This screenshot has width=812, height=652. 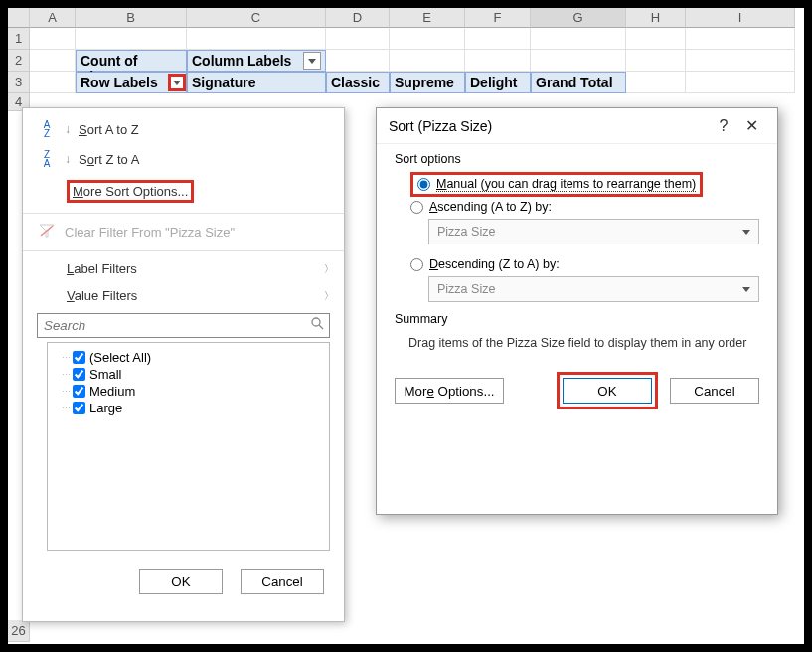 What do you see at coordinates (53, 61) in the screenshot?
I see `cell-a2` at bounding box center [53, 61].